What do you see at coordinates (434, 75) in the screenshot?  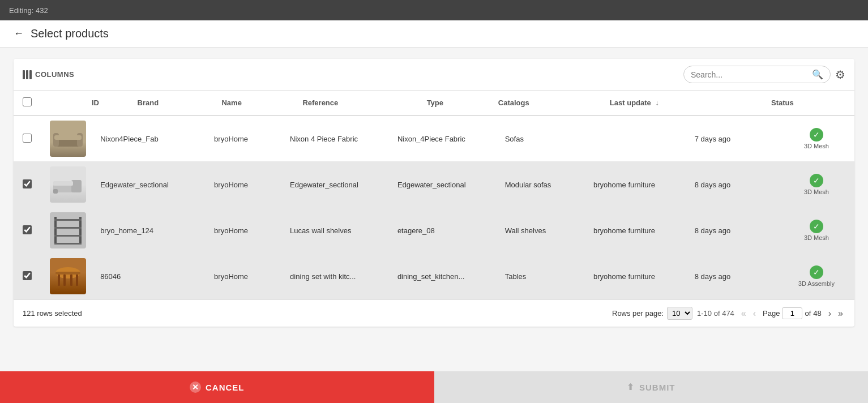 I see `toolbar: COLUMNS 🔍 ⚙` at bounding box center [434, 75].